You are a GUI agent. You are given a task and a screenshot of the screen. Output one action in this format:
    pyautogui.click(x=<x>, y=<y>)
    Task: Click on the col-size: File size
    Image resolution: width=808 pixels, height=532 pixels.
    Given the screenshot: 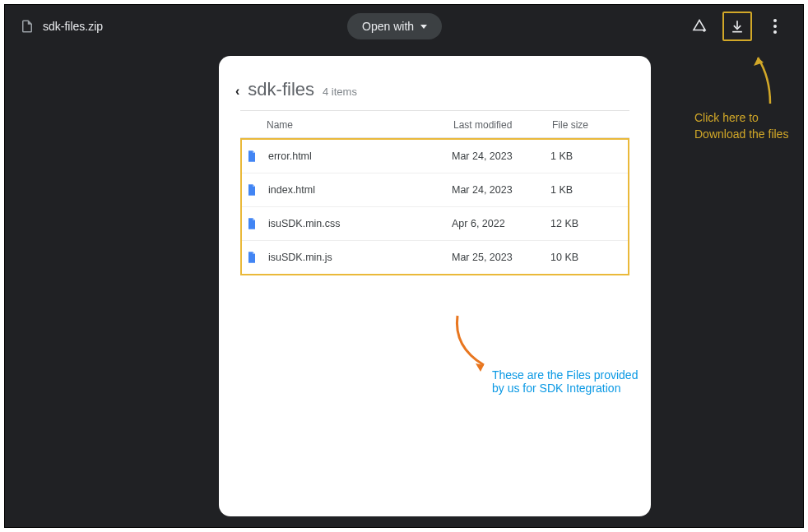 What is the action you would take?
    pyautogui.click(x=589, y=125)
    